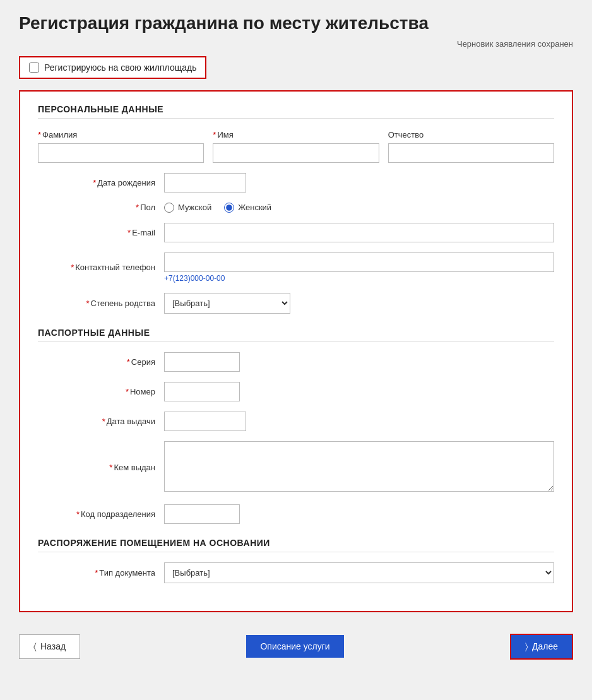 This screenshot has height=700, width=592. Describe the element at coordinates (121, 153) in the screenshot. I see `lastname-field-wrap` at that location.